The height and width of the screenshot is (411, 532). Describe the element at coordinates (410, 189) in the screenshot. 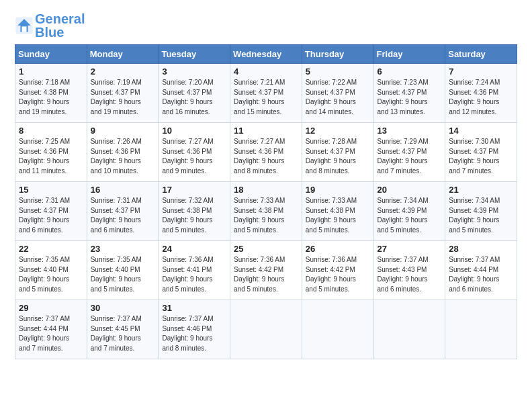

I see `day-number: 20` at that location.